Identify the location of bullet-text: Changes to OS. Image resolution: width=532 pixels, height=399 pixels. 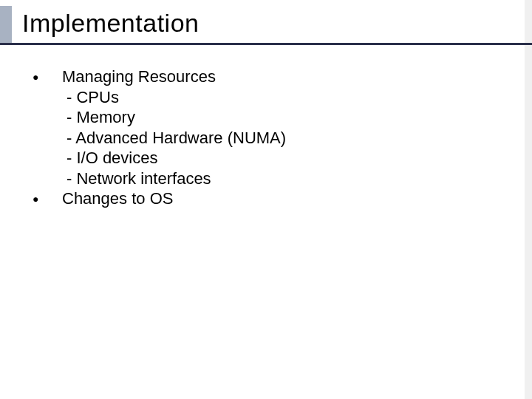
(282, 199).